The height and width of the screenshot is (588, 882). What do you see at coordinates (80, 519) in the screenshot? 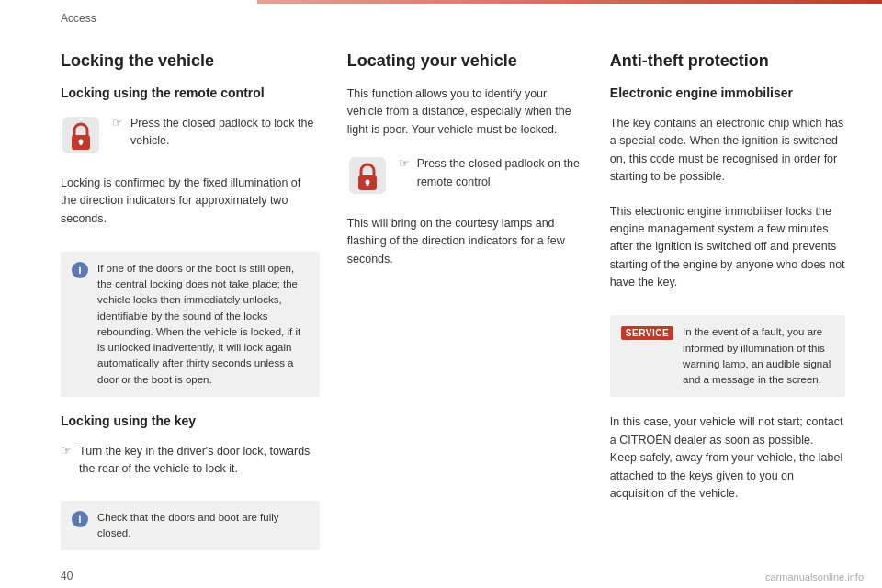
I see `info-icon-2: i` at bounding box center [80, 519].